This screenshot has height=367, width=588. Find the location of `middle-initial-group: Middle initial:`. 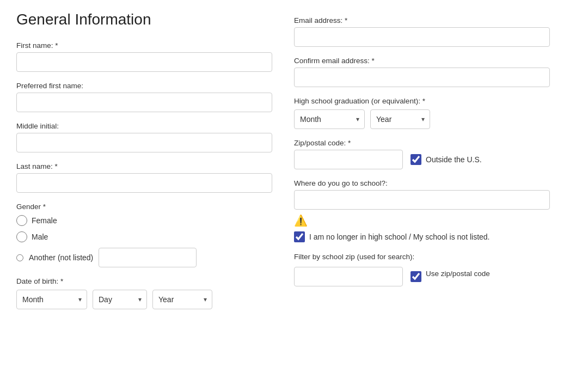

middle-initial-group: Middle initial: is located at coordinates (144, 137).